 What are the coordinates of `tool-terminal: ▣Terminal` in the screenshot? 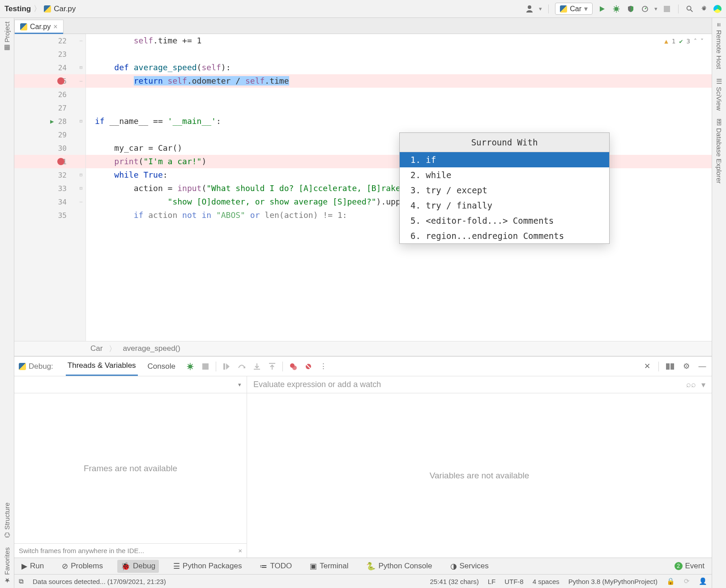 It's located at (329, 567).